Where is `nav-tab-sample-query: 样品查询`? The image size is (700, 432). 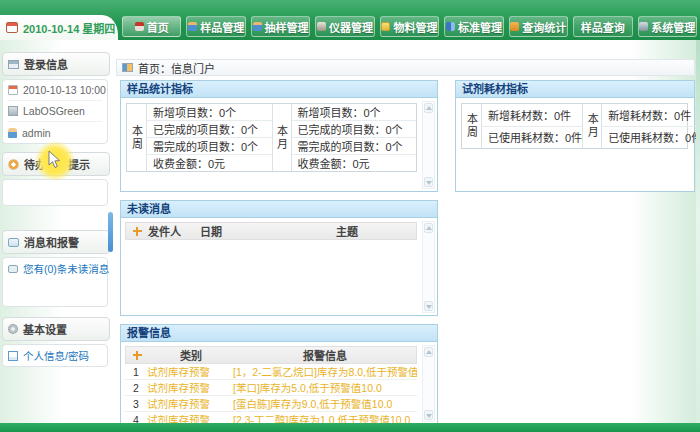 nav-tab-sample-query: 样品查询 is located at coordinates (602, 26).